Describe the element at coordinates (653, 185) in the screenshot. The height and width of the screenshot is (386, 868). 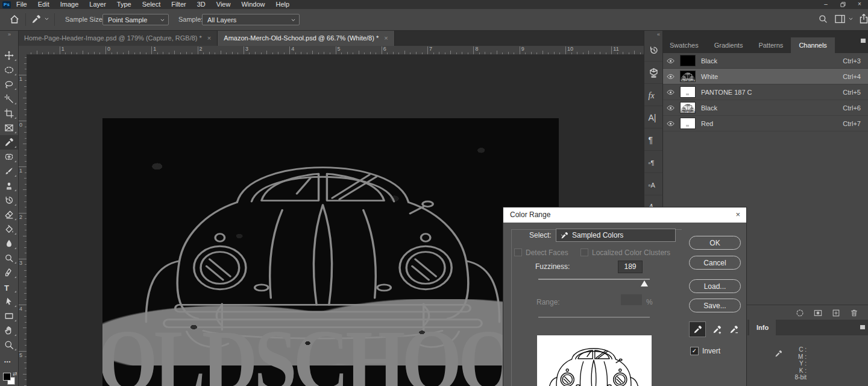
I see `character-styles-panel: ▫A` at that location.